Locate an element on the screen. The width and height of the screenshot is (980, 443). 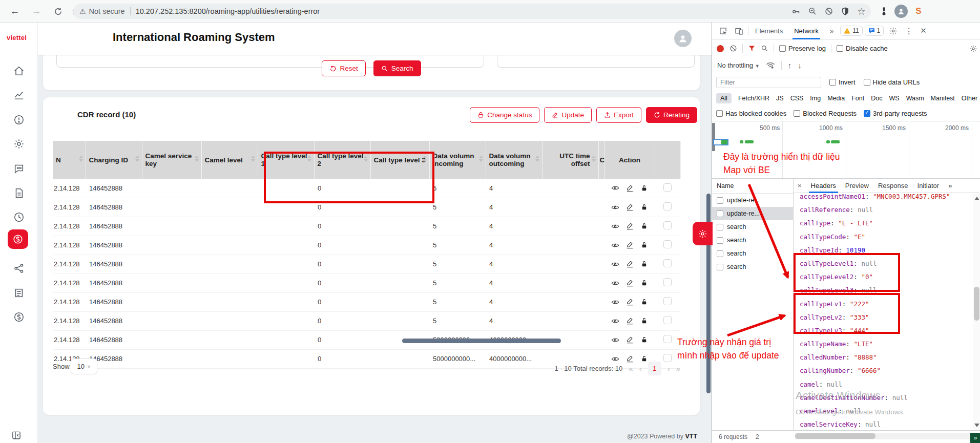
password-key-icon is located at coordinates (796, 11).